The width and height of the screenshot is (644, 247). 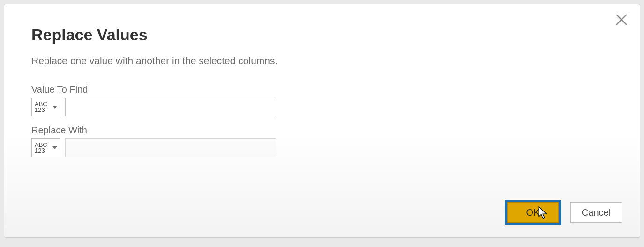 What do you see at coordinates (171, 107) in the screenshot?
I see `value-to-find-input` at bounding box center [171, 107].